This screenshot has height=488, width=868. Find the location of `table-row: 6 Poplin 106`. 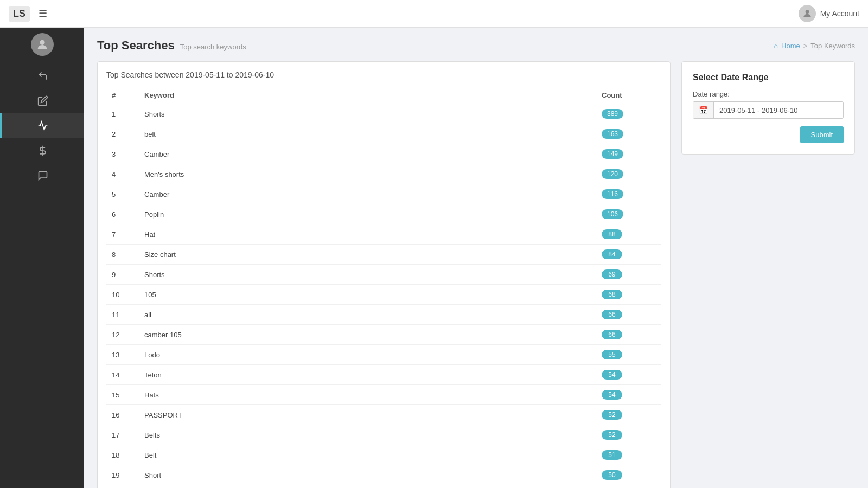

table-row: 6 Poplin 106 is located at coordinates (384, 215).